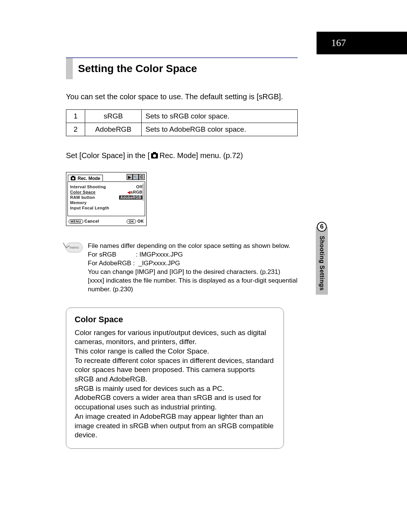  I want to click on chapter-number: 6, so click(322, 227).